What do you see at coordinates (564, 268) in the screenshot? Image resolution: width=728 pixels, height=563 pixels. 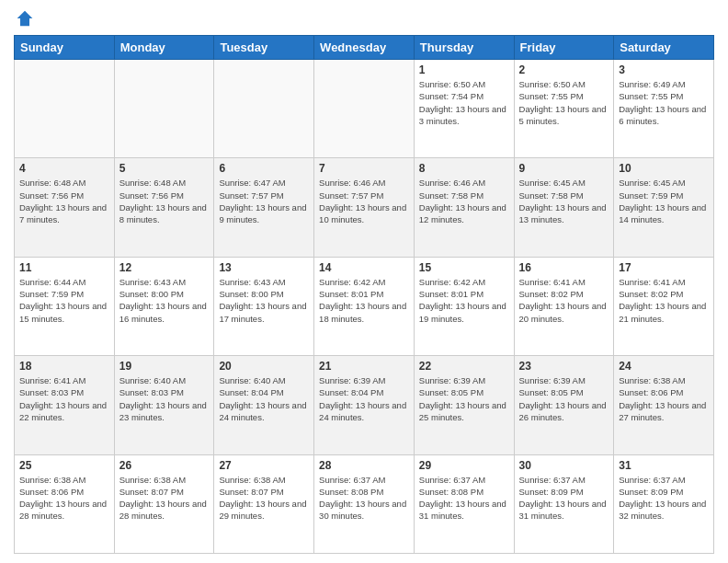 I see `day-number: 16` at bounding box center [564, 268].